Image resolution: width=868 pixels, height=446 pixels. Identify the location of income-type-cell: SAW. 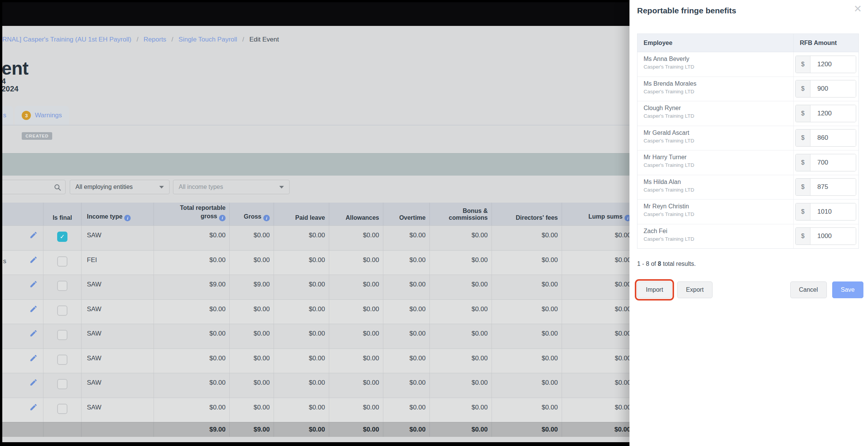
(118, 312).